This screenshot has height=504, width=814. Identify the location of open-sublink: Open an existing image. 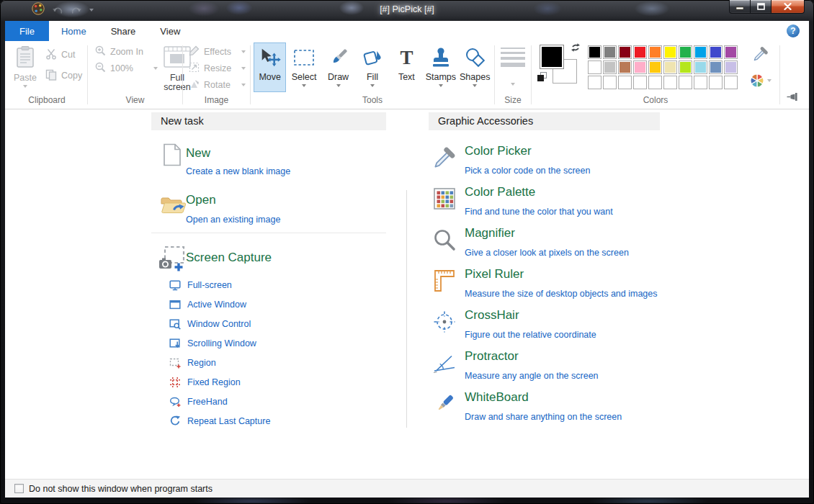
(233, 220).